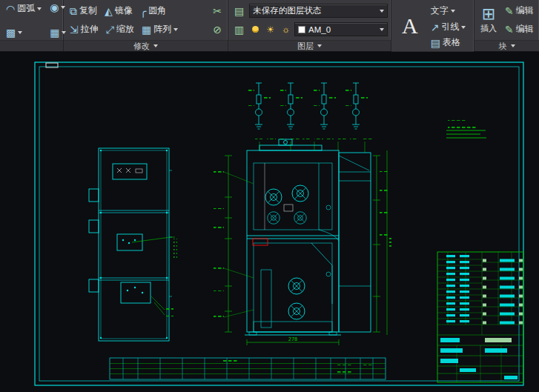 The height and width of the screenshot is (392, 539). I want to click on fillet-label: 圆角, so click(157, 10).